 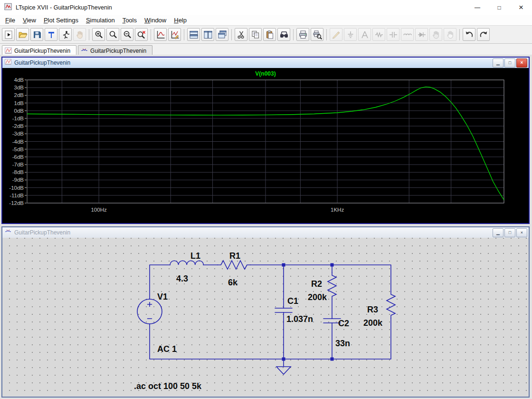 I want to click on ground-symbol, so click(x=284, y=367).